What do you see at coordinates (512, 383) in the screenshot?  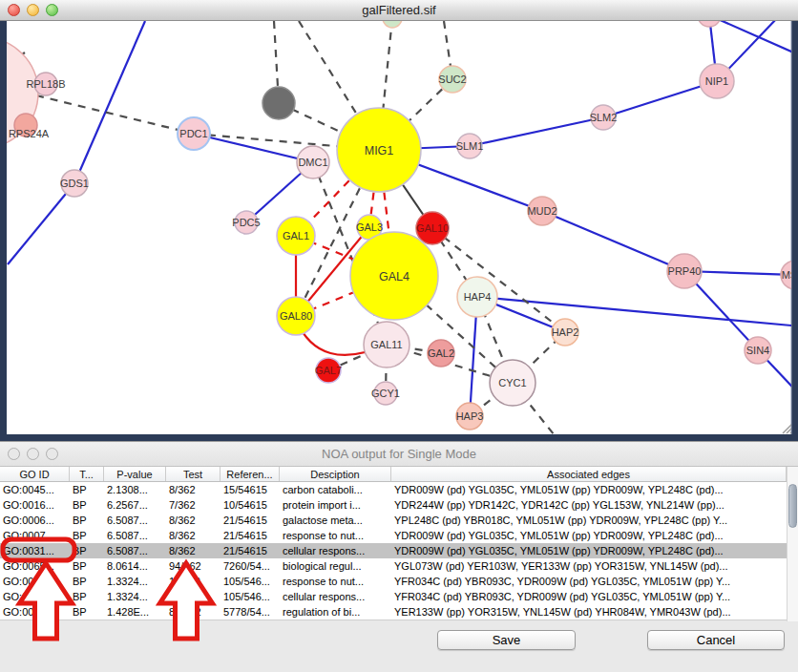 I see `svg-text: CYC1` at bounding box center [512, 383].